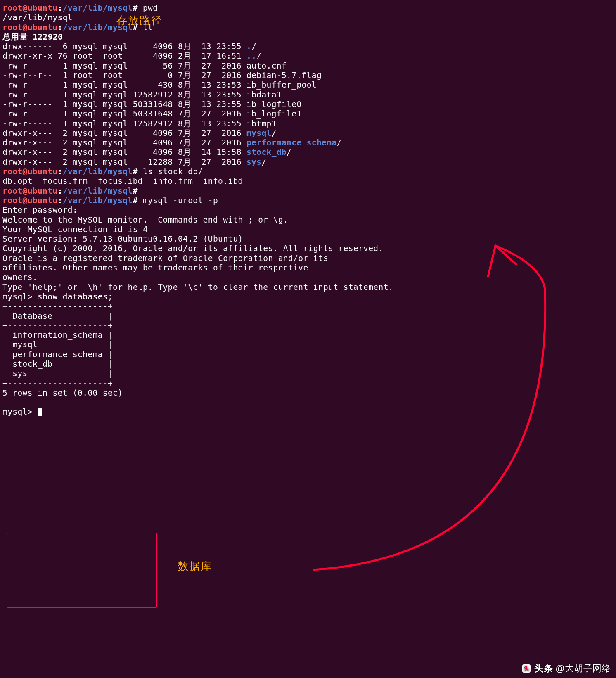 The image size is (616, 678). Describe the element at coordinates (259, 133) in the screenshot. I see `ll-dirname: mysql` at that location.